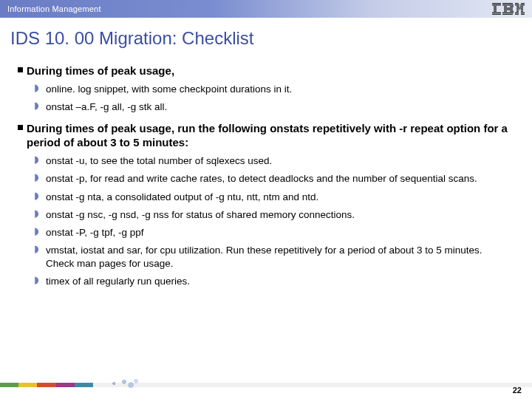  I want to click on list-item-text: onstat -g nsc, -g nsd, -g nss for status…, so click(203, 214).